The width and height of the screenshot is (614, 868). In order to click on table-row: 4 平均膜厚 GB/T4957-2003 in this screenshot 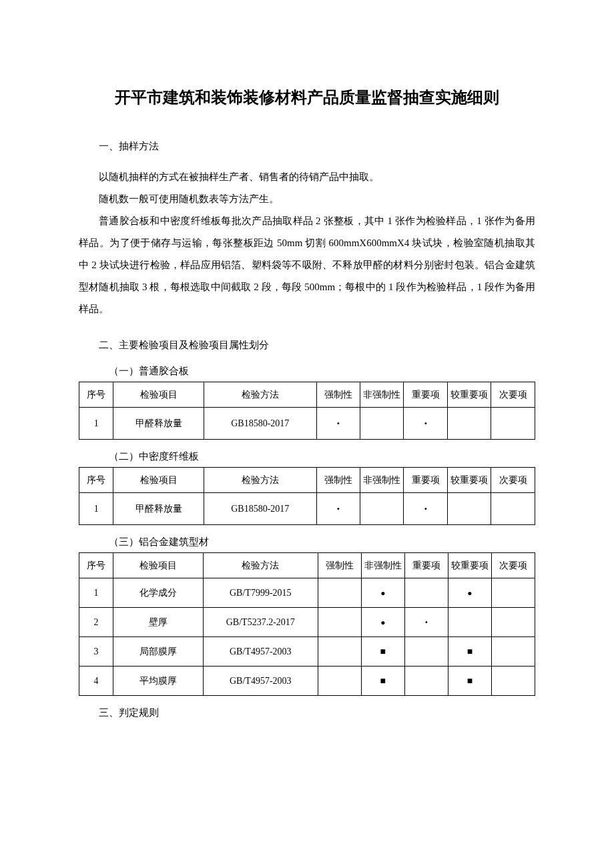, I will do `click(307, 681)`.